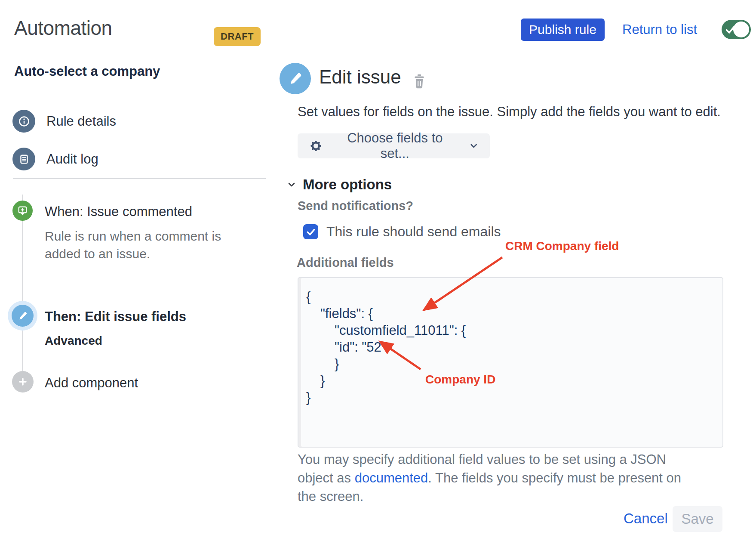 The height and width of the screenshot is (544, 756). What do you see at coordinates (339, 185) in the screenshot?
I see `more-options-toggle: More options` at bounding box center [339, 185].